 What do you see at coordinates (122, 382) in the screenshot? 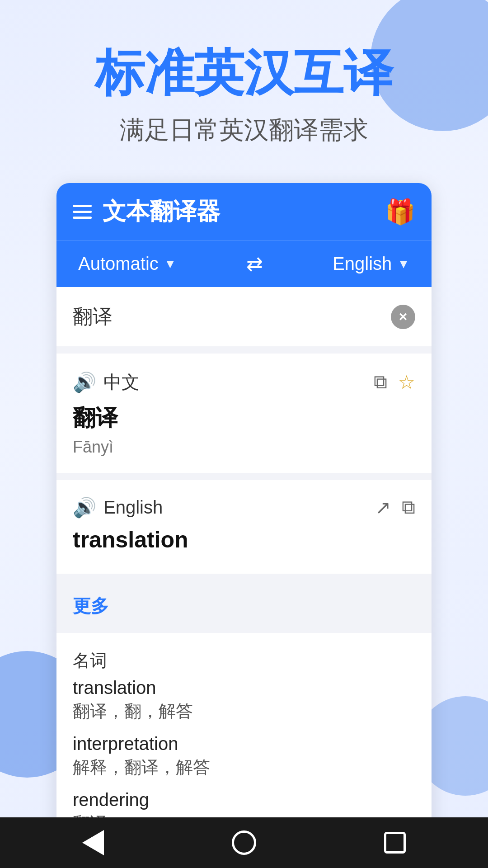
I see `chinese-lang-label: 中文` at bounding box center [122, 382].